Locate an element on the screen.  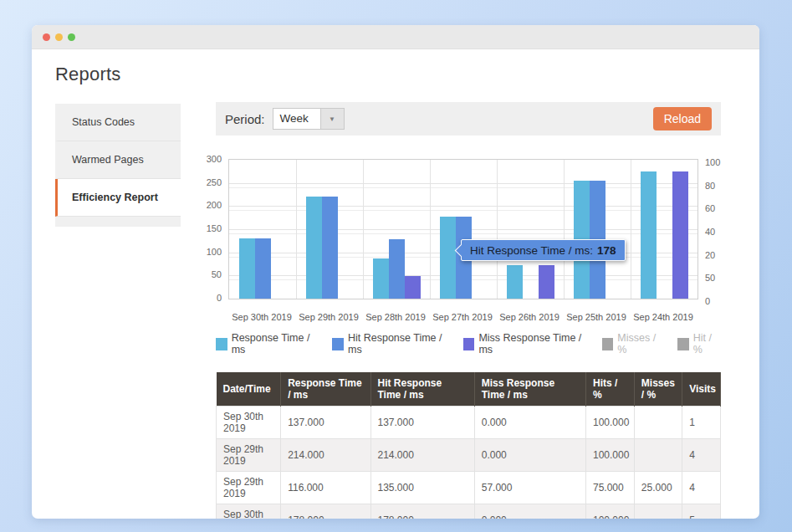
legend-item-hit: Hit / % is located at coordinates (699, 344).